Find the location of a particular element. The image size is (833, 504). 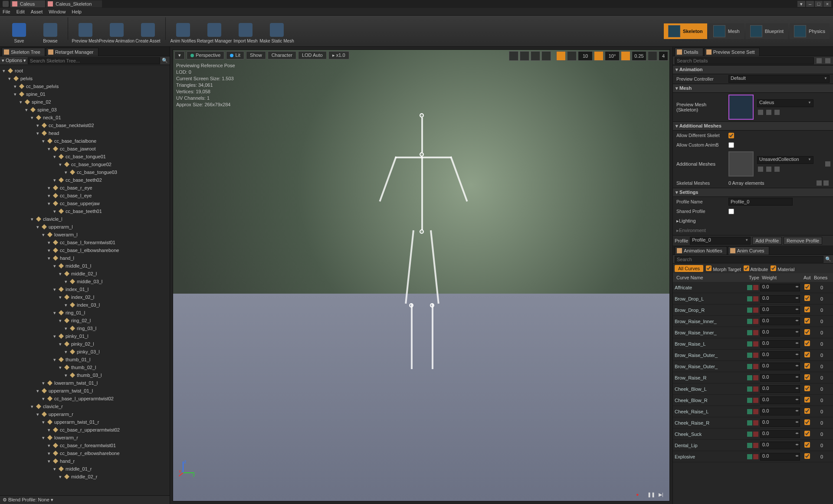

bone-row: ▾hand_r is located at coordinates (85, 461).